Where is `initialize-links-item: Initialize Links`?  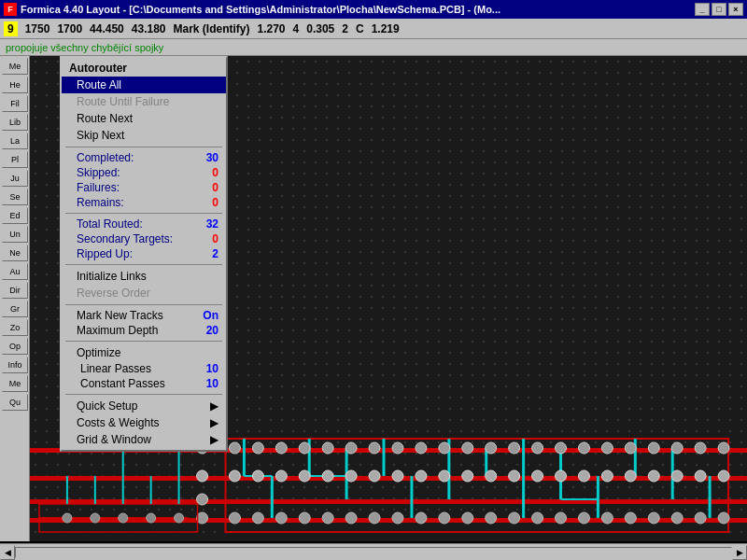 initialize-links-item: Initialize Links is located at coordinates (144, 276).